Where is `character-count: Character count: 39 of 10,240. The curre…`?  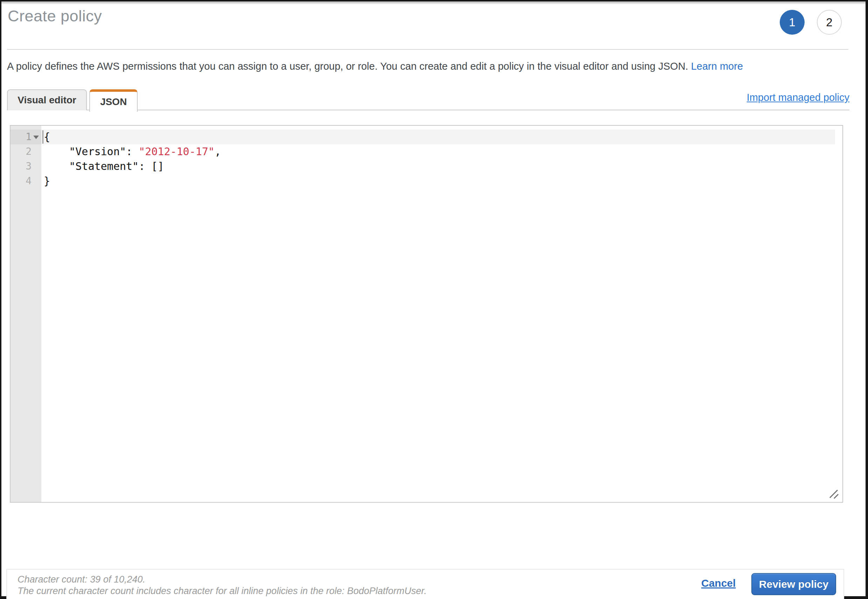 character-count: Character count: 39 of 10,240. The curre… is located at coordinates (222, 585).